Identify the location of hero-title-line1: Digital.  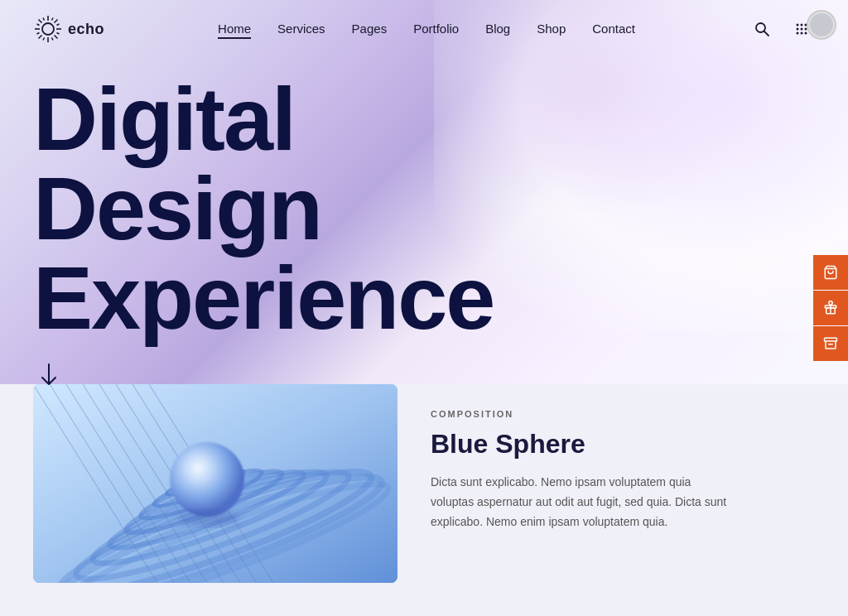
(164, 119).